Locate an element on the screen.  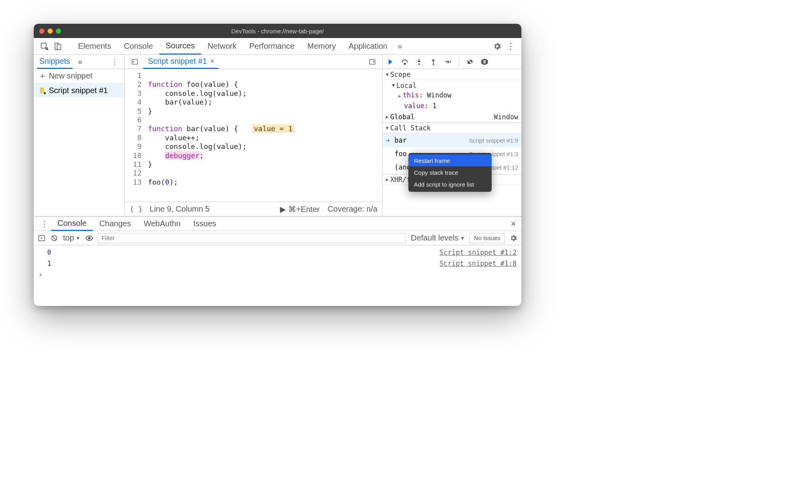
tabs-overflow-icon: » is located at coordinates (400, 46).